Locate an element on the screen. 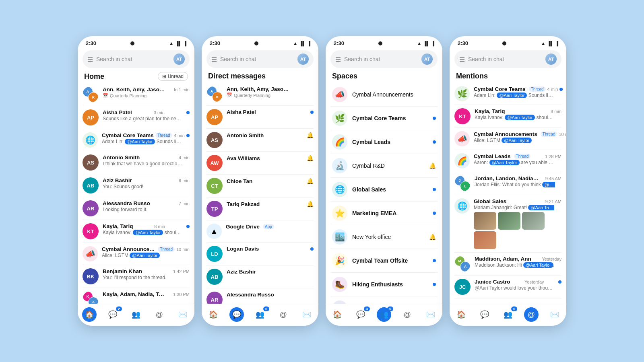 The width and height of the screenshot is (644, 362). list-item: CTChloe Tan🔔 is located at coordinates (260, 186).